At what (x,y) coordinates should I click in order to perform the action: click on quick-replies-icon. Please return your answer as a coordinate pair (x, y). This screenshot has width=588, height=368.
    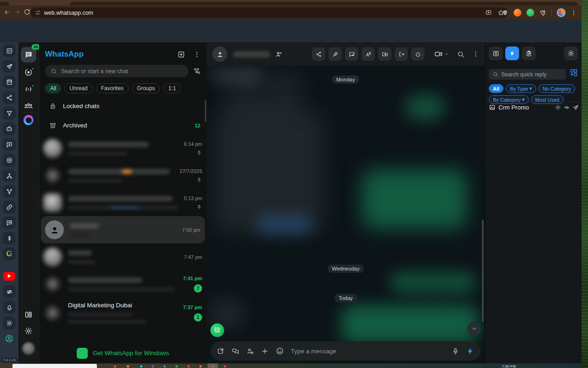
    Looking at the image, I should click on (235, 351).